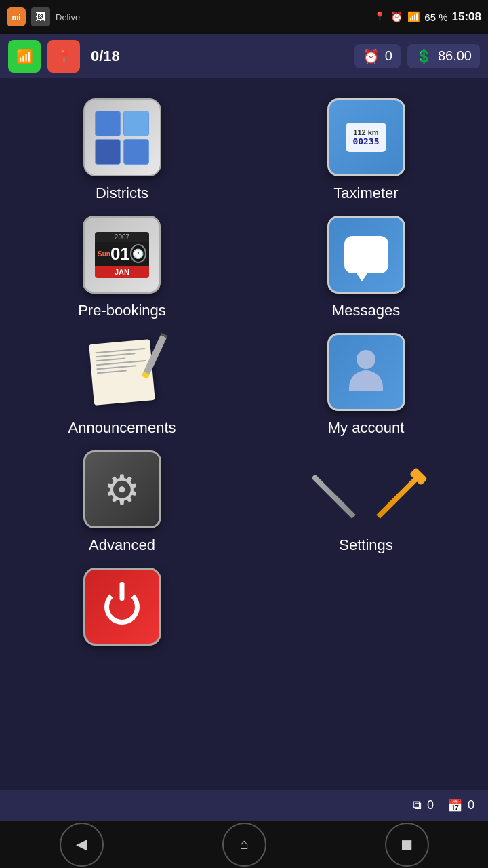  I want to click on districts-item: Districts, so click(122, 151).